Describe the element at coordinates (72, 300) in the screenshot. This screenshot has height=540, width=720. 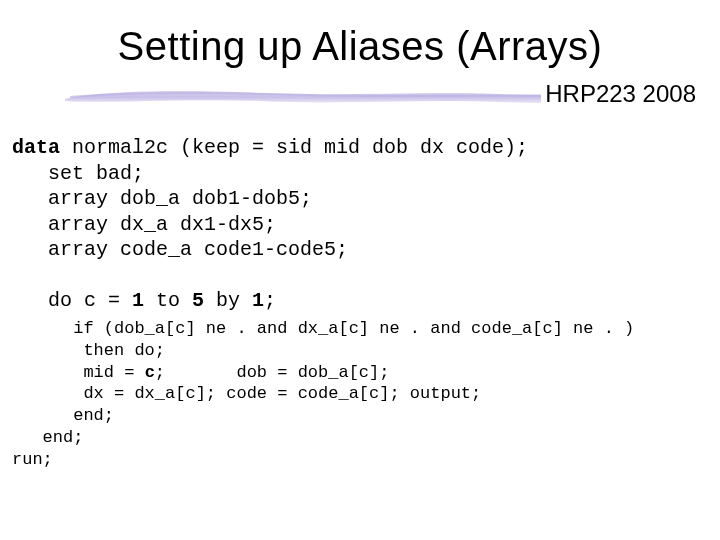
I see `code-text: do c =` at that location.